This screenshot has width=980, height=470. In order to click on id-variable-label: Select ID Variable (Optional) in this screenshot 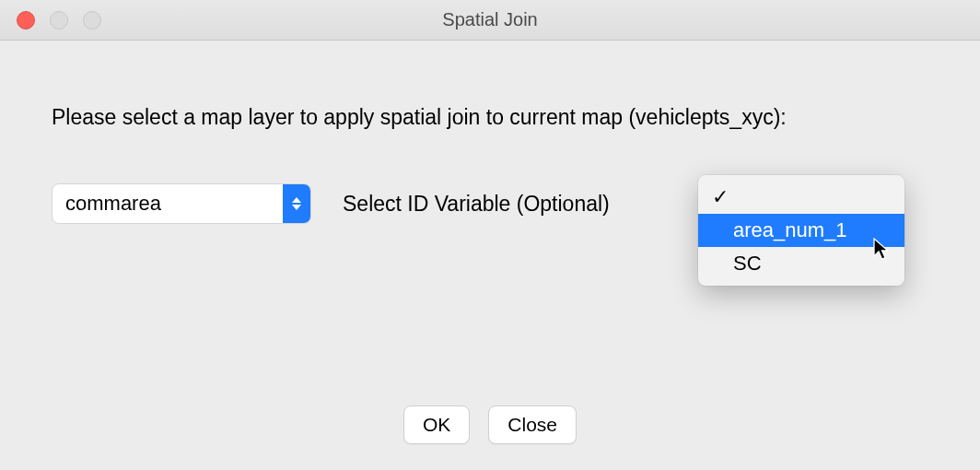, I will do `click(476, 205)`.